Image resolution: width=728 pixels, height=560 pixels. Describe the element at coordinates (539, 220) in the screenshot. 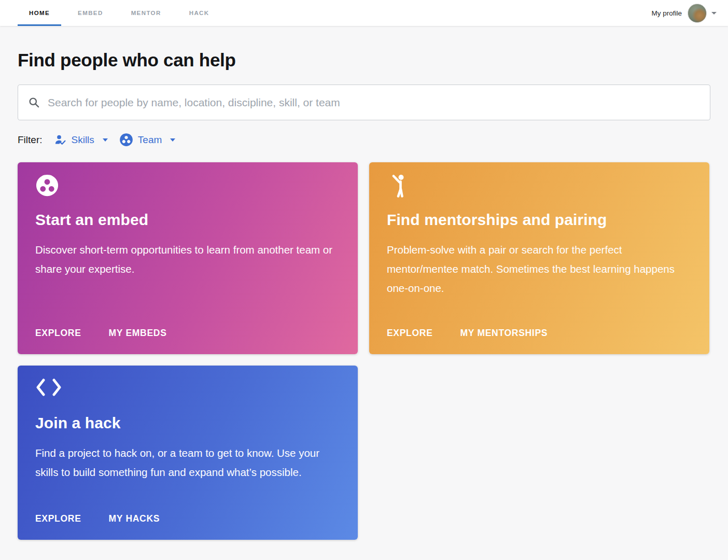

I see `card-title: Find mentorships and pairing` at that location.